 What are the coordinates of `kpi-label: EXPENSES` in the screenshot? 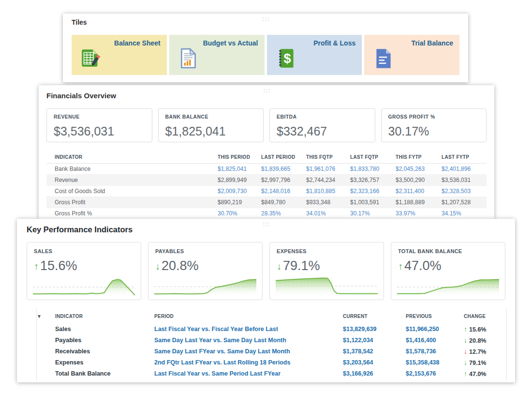 It's located at (327, 251).